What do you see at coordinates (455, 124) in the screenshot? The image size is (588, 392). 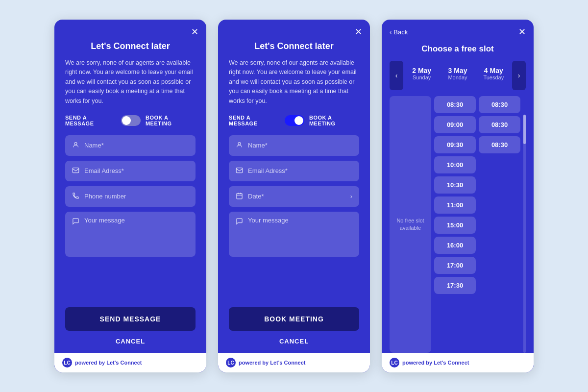 I see `slot-time-button: 09:00` at bounding box center [455, 124].